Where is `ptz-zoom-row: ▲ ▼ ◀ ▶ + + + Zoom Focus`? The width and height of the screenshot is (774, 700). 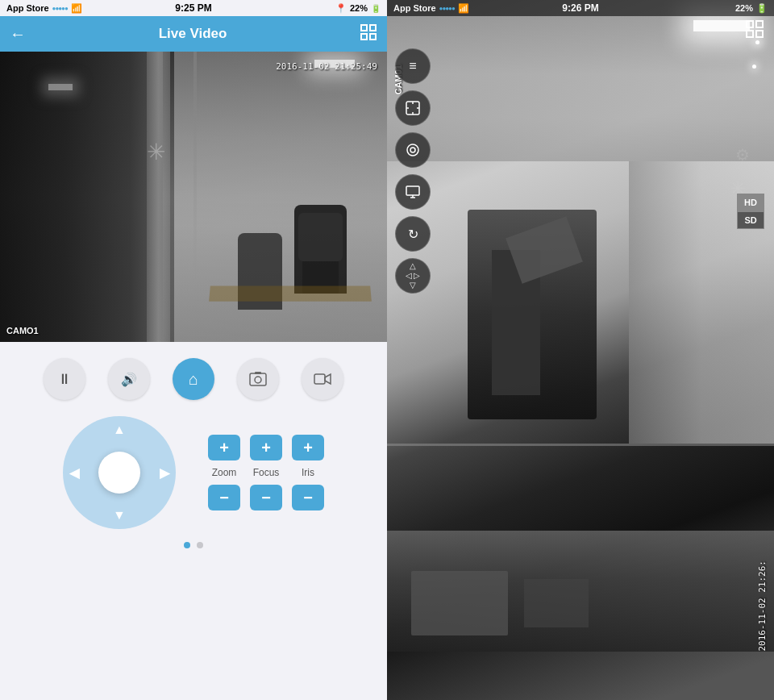
ptz-zoom-row: ▲ ▼ ◀ ▶ + + + Zoom Focus is located at coordinates (194, 473).